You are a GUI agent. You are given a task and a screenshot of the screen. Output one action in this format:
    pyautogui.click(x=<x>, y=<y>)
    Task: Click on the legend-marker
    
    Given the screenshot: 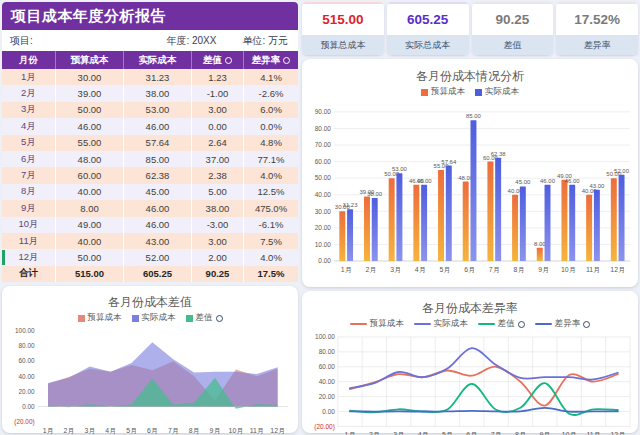 What is the action you would take?
    pyautogui.click(x=358, y=324)
    